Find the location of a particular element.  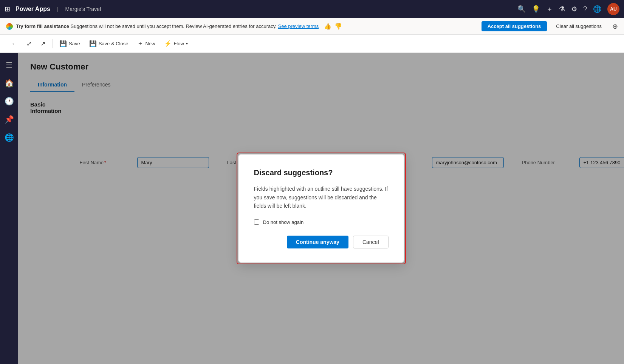

add-icon: ＋ is located at coordinates (550, 9).